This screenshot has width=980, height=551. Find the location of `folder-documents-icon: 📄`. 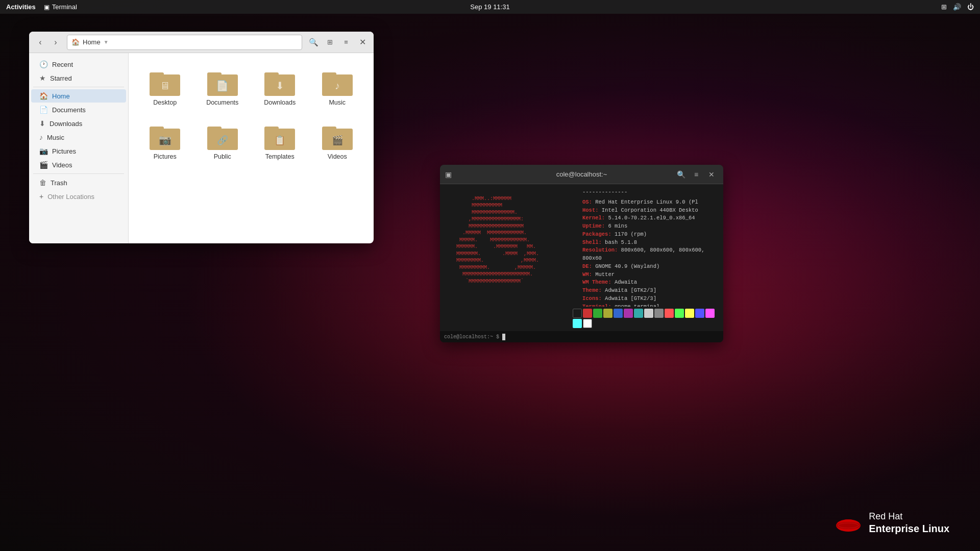

folder-documents-icon: 📄 is located at coordinates (223, 83).